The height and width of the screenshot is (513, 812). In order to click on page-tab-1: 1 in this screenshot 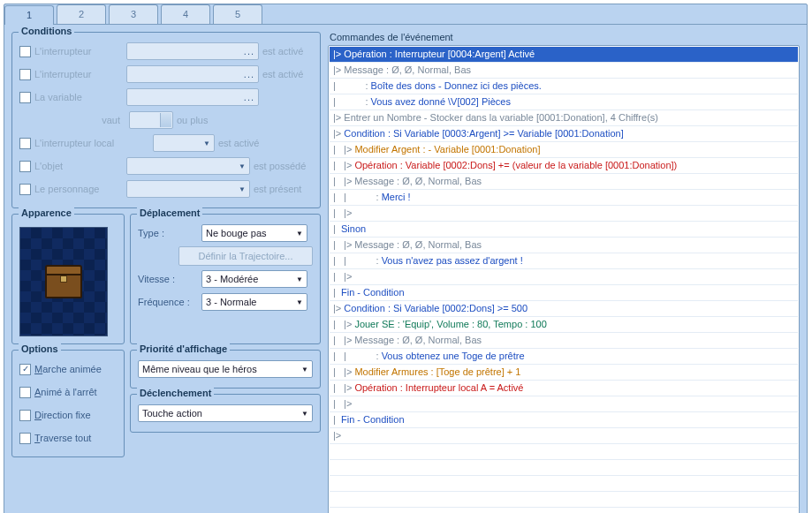, I will do `click(29, 15)`.